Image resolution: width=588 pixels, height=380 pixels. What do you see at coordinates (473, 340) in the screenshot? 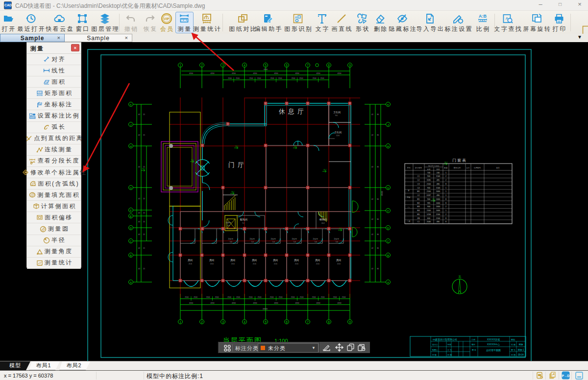
I see `svg-text: 工程` at bounding box center [473, 340].